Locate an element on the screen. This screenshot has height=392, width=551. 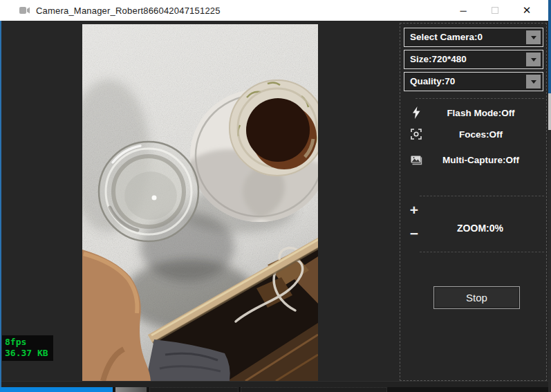
left-edge-accent is located at coordinates (1, 204).